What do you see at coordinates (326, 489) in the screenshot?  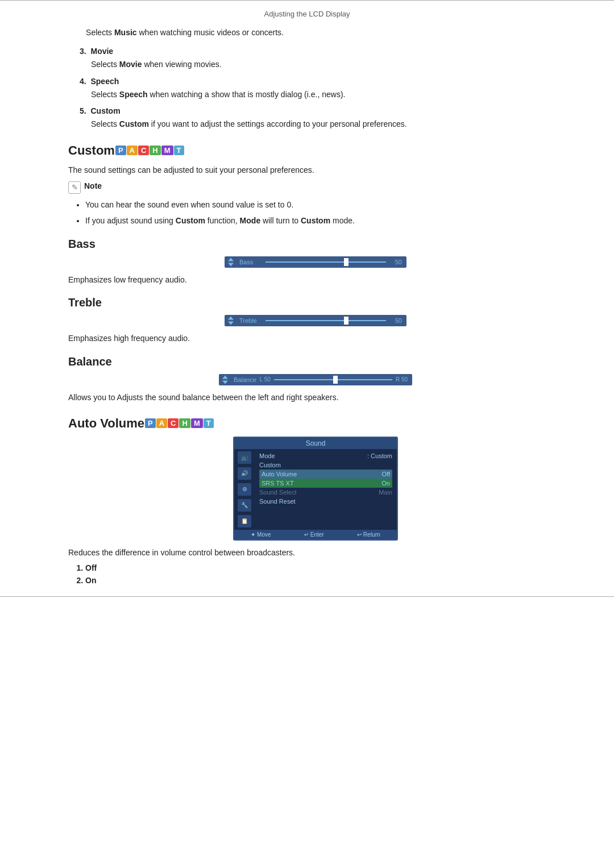 I see `sound-menu-items: Mode : Custom Custom Auto Volume Off` at bounding box center [326, 489].